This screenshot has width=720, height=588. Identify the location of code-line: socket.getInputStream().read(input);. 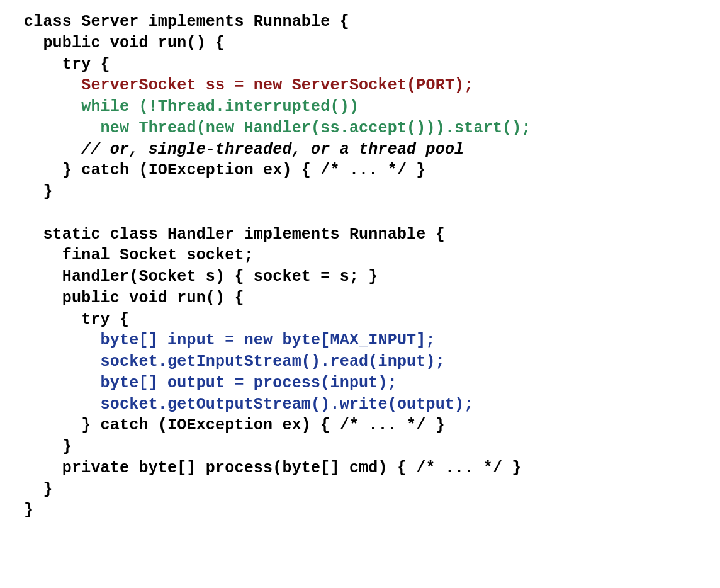
(234, 361).